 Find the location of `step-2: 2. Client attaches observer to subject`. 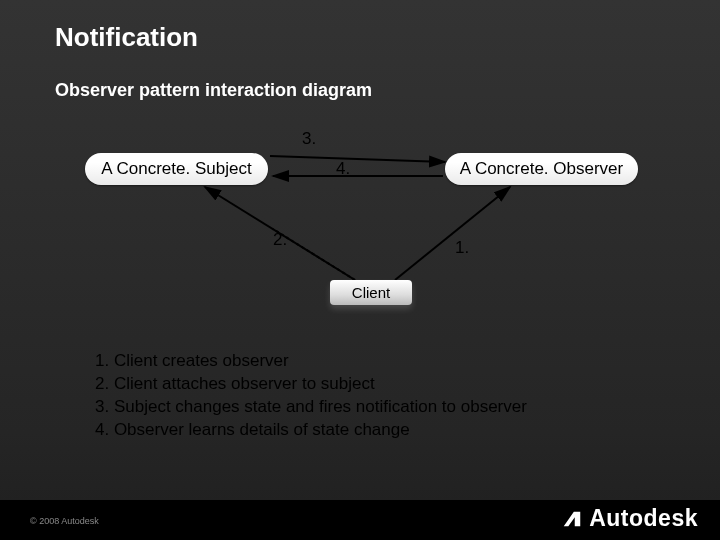

step-2: 2. Client attaches observer to subject is located at coordinates (311, 384).